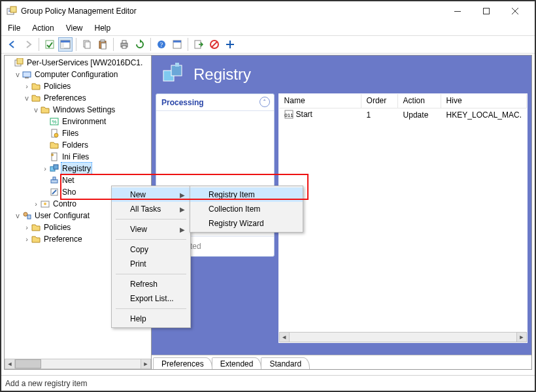 The width and height of the screenshot is (536, 392). What do you see at coordinates (403, 337) in the screenshot?
I see `list-horizontal-scrollbar: ◄ ►` at bounding box center [403, 337].